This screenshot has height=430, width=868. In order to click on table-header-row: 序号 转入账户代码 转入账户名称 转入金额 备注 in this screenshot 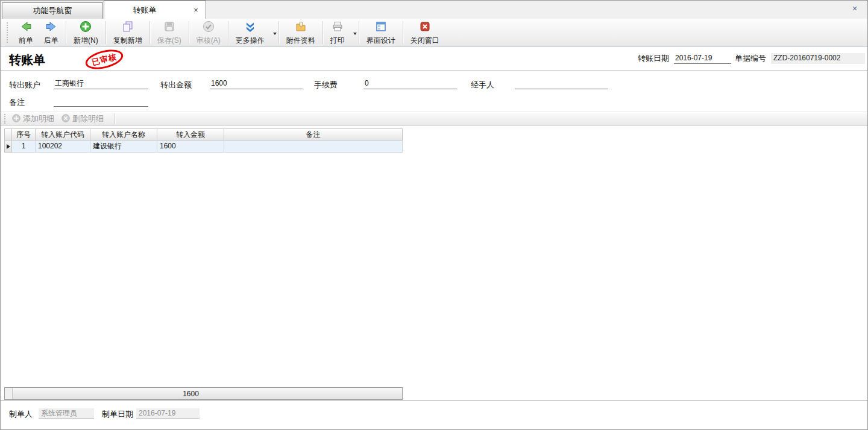, I will do `click(204, 134)`.